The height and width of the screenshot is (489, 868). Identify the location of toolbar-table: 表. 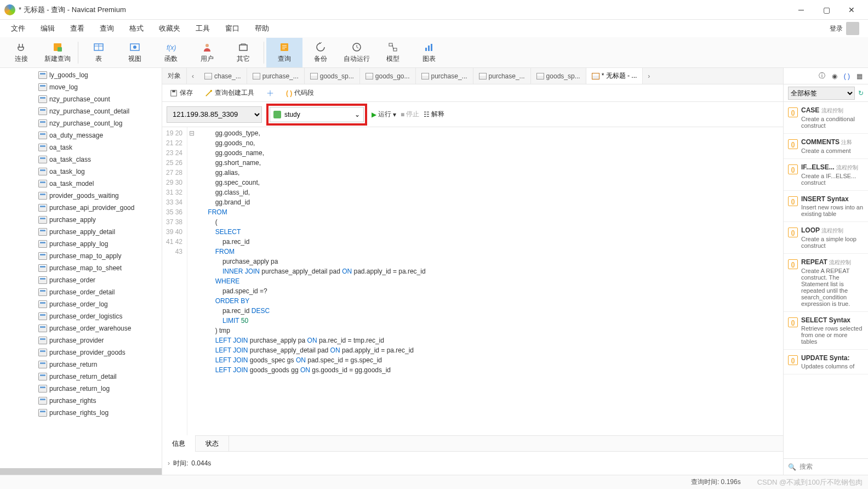
(99, 53).